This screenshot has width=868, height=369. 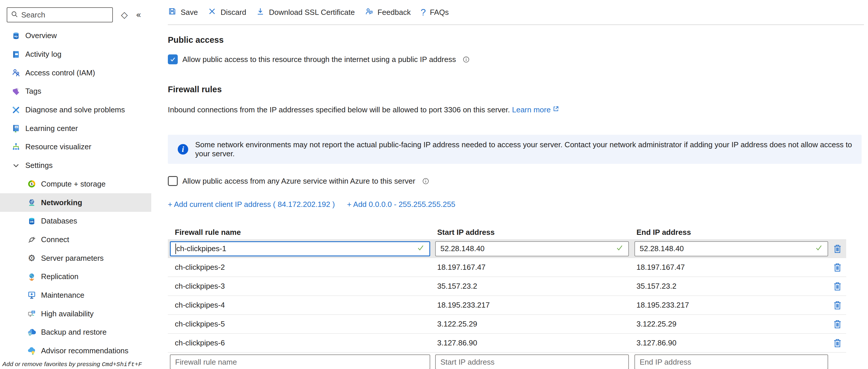 What do you see at coordinates (124, 15) in the screenshot?
I see `diamond-icon: ◇` at bounding box center [124, 15].